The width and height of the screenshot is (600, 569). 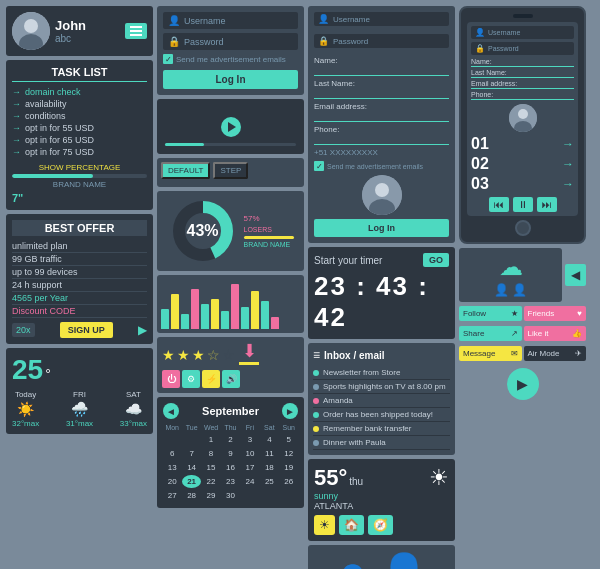 What do you see at coordinates (250, 440) in the screenshot?
I see `cal-day-3: 3` at bounding box center [250, 440].